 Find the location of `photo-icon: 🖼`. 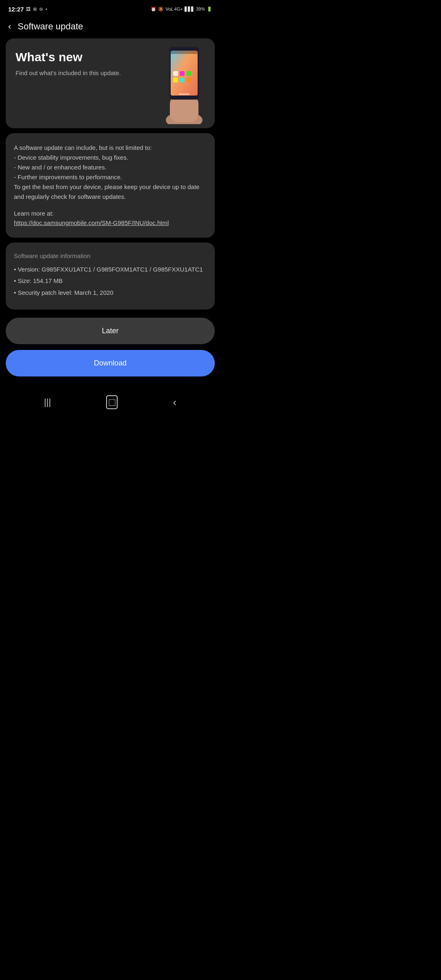

photo-icon: 🖼 is located at coordinates (29, 9).